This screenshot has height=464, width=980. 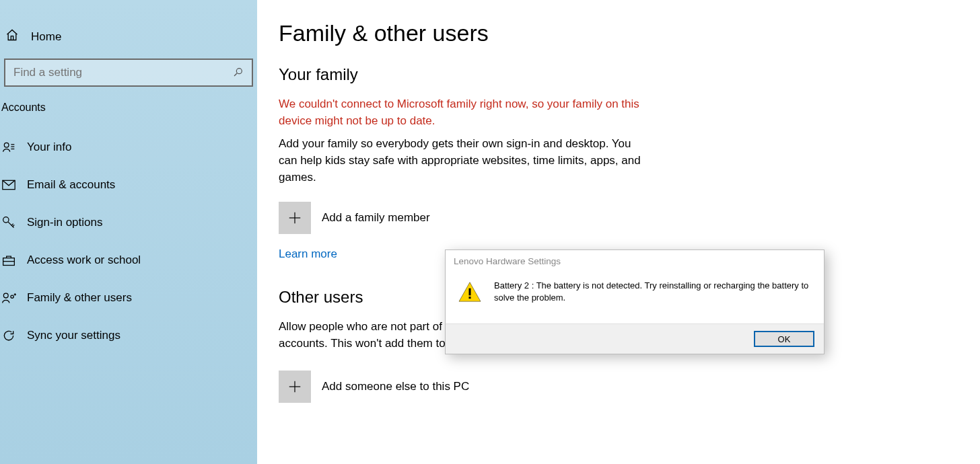 I want to click on add-other-label: Add someone else to this PC, so click(x=396, y=387).